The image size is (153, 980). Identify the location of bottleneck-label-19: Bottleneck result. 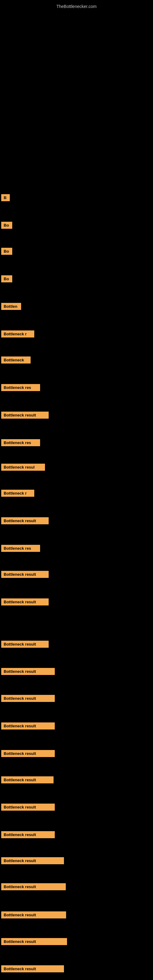
(28, 698).